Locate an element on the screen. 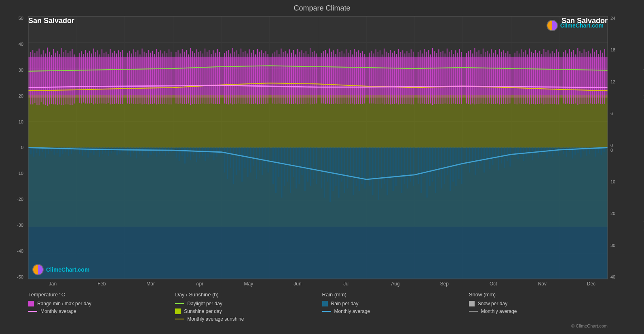 The image size is (644, 334). logo-text-left: ClimeChart.com is located at coordinates (68, 270).